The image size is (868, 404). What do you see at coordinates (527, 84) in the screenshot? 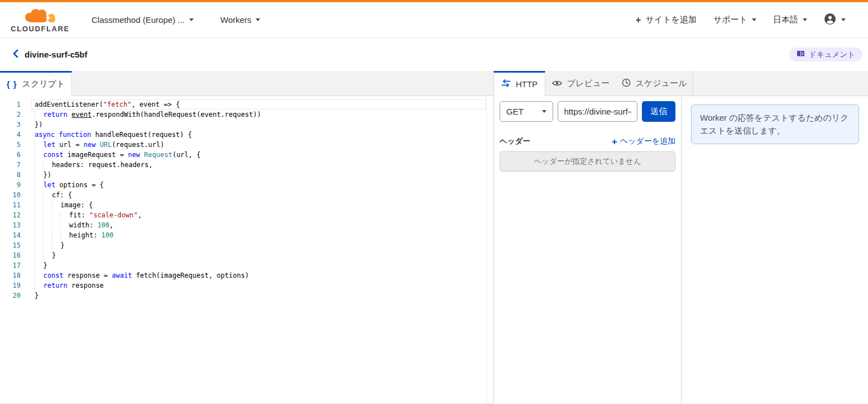
I see `tab-http-label: HTTP` at bounding box center [527, 84].